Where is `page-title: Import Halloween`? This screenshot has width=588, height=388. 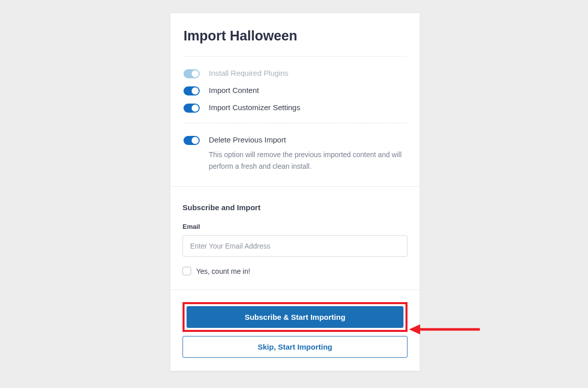
page-title: Import Halloween is located at coordinates (295, 36).